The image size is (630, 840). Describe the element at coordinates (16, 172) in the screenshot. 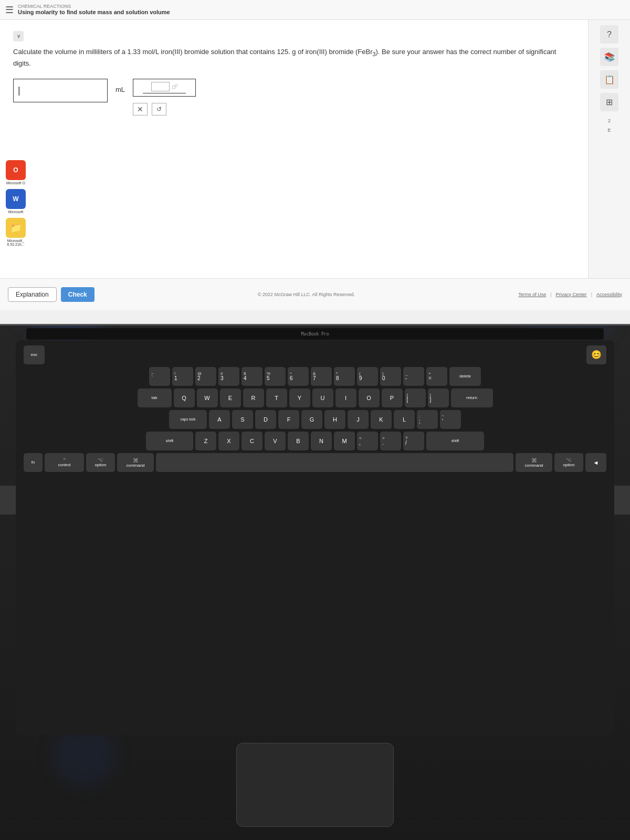

I see `microsoft-office-icon-item: O Microsoft O` at that location.